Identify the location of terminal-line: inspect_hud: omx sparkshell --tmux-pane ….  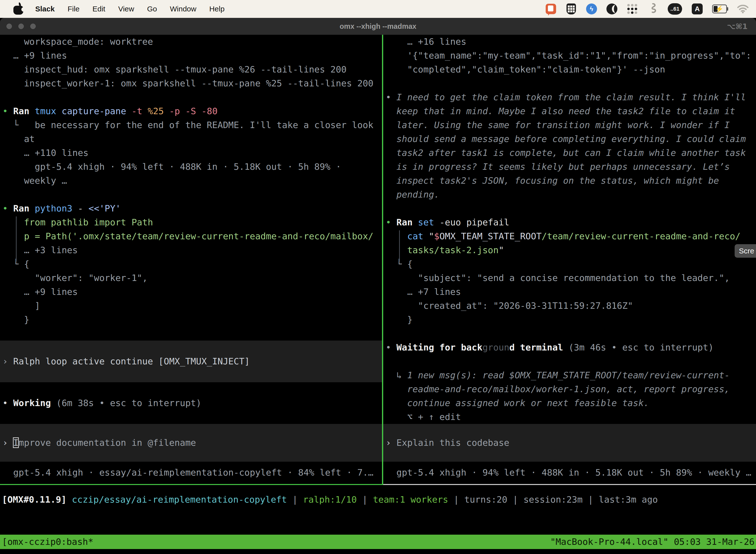
(192, 70).